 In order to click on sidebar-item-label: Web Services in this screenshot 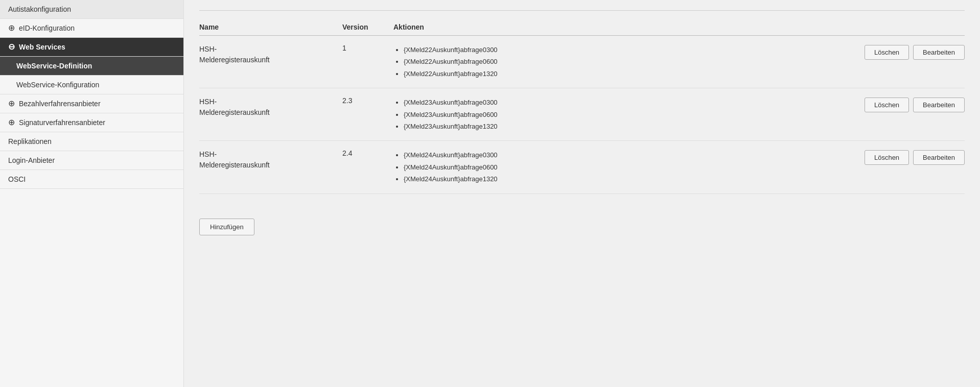, I will do `click(42, 47)`.